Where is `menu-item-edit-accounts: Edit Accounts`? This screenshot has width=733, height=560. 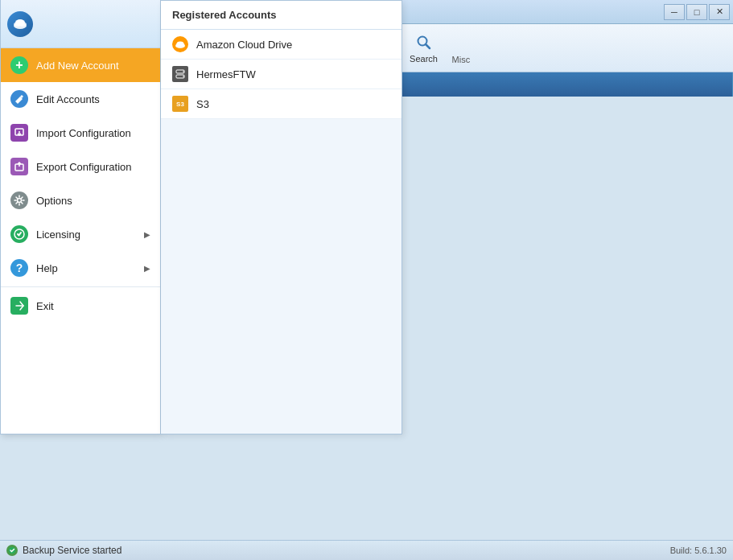 menu-item-edit-accounts: Edit Accounts is located at coordinates (80, 99).